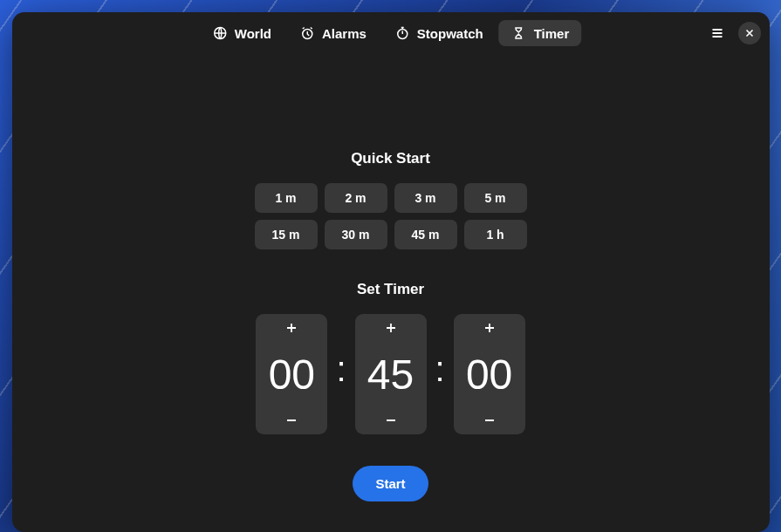 This screenshot has height=532, width=781. What do you see at coordinates (356, 198) in the screenshot?
I see `preset-button: 2 m` at bounding box center [356, 198].